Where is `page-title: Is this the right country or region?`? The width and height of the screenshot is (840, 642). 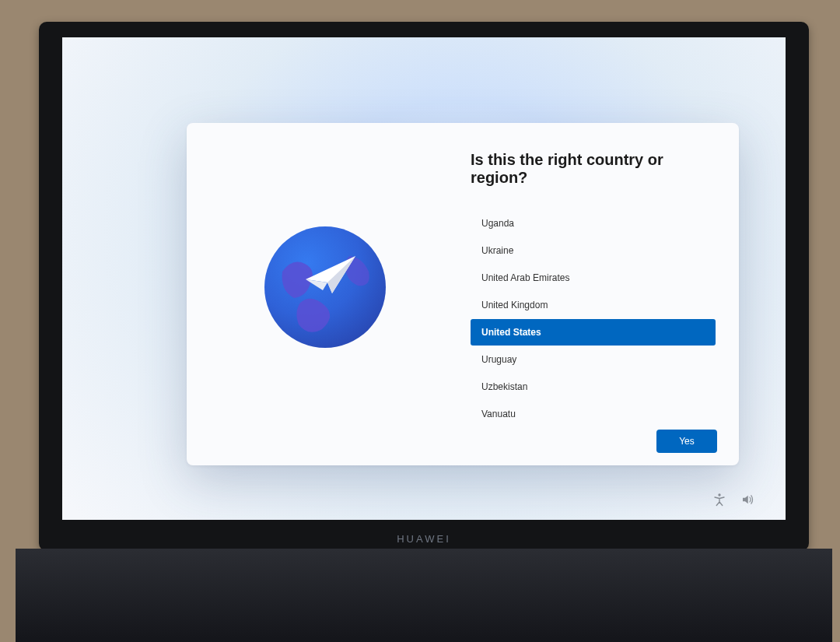
page-title: Is this the right country or region? is located at coordinates (593, 169).